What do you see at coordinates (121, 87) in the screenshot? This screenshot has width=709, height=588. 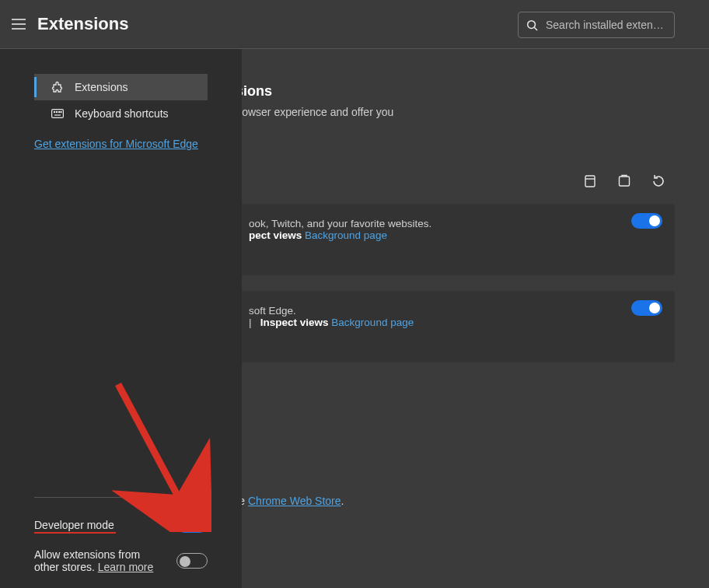 I see `sidebar-item-extensions: Extensions` at bounding box center [121, 87].